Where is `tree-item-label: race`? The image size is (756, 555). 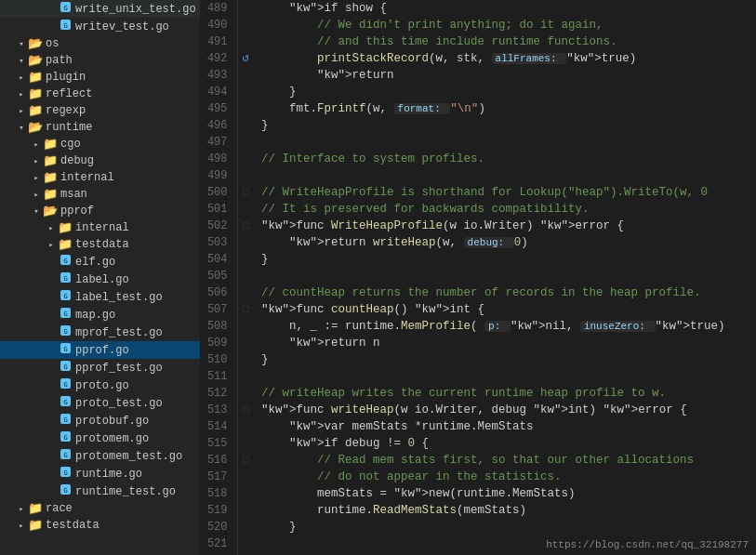
tree-item-label: race is located at coordinates (60, 509).